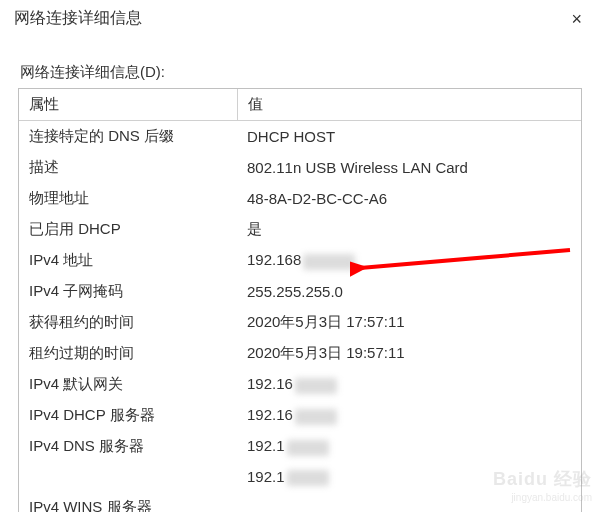  What do you see at coordinates (128, 354) in the screenshot?
I see `property-cell: 租约过期的时间` at bounding box center [128, 354].